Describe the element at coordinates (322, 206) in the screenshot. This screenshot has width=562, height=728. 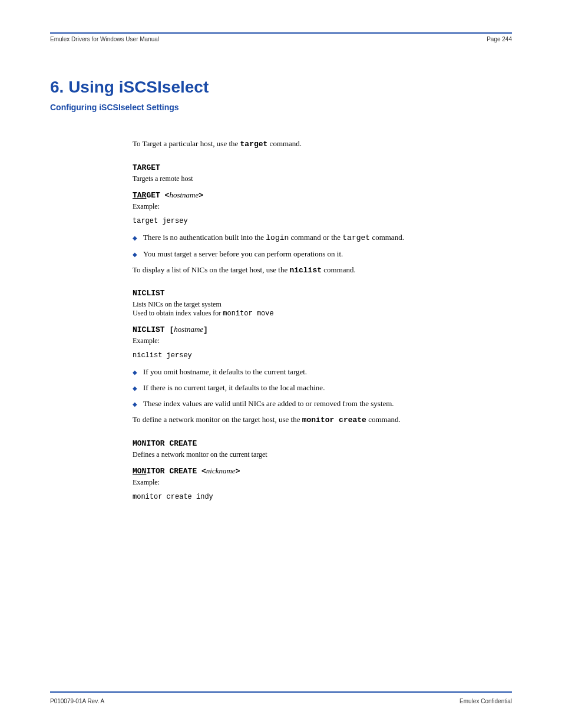
I see `target-example-label: Example:` at that location.